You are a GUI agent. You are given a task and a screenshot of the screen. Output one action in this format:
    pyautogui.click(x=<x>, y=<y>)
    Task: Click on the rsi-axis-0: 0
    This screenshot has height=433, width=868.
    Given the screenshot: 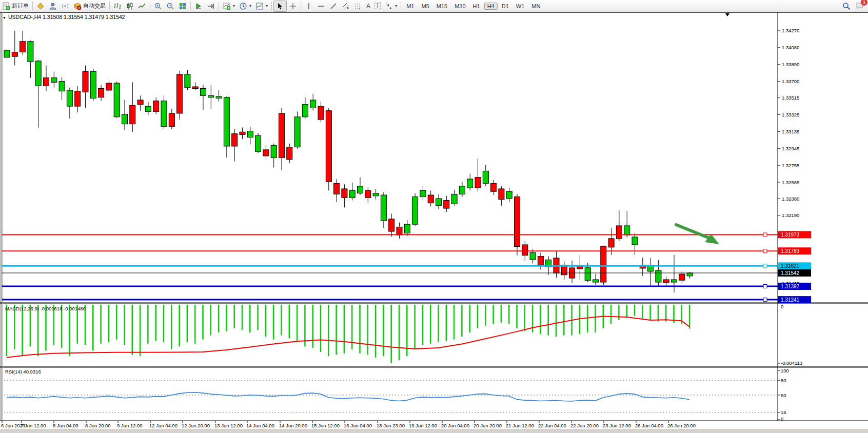 What is the action you would take?
    pyautogui.click(x=782, y=419)
    